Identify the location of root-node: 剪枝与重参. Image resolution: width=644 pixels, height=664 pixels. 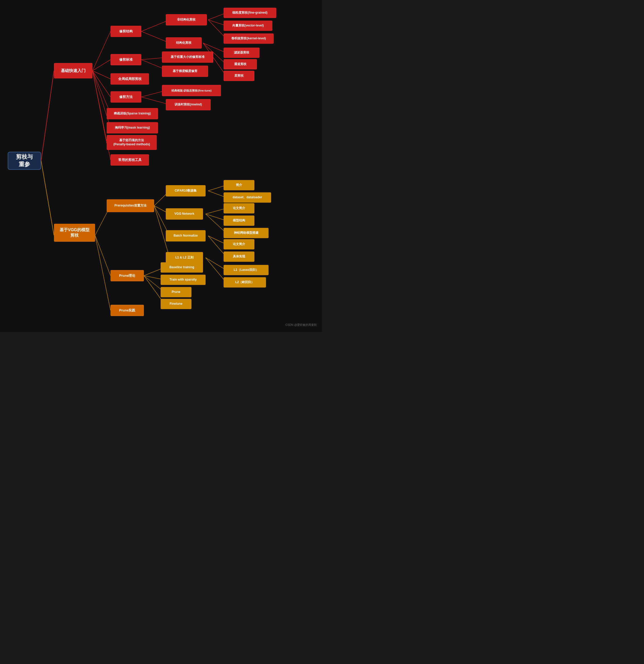
(24, 161).